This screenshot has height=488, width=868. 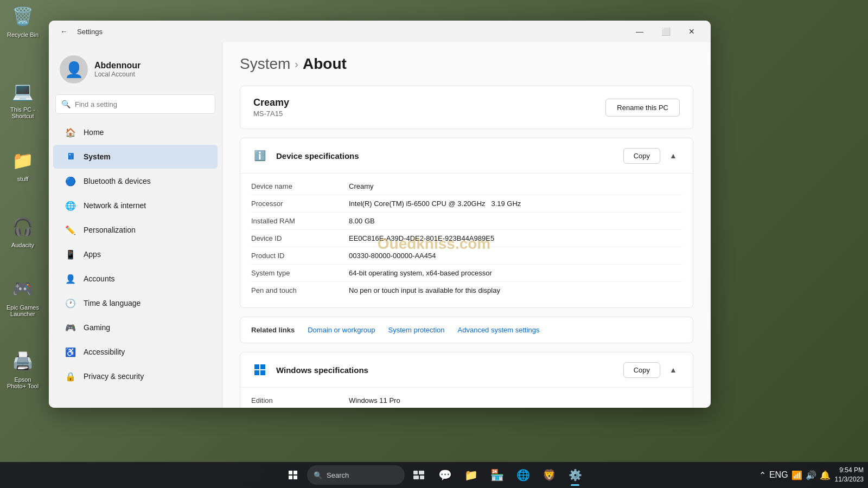 I want to click on related-link-domain: Domain or workgroup, so click(x=341, y=330).